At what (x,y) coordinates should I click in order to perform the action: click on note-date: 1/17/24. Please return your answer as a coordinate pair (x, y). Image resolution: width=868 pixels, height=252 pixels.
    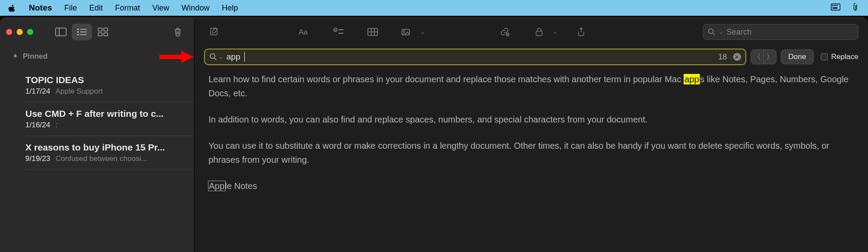
    Looking at the image, I should click on (38, 91).